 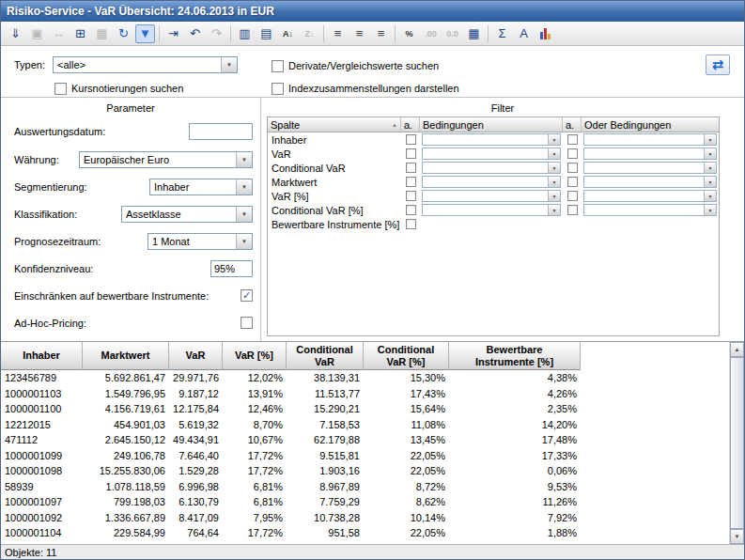 What do you see at coordinates (195, 356) in the screenshot?
I see `column-header: VaR` at bounding box center [195, 356].